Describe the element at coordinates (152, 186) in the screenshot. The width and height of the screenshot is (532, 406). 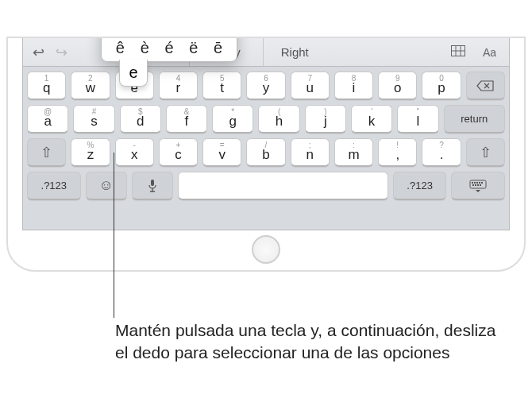
I see `dictation-key` at that location.